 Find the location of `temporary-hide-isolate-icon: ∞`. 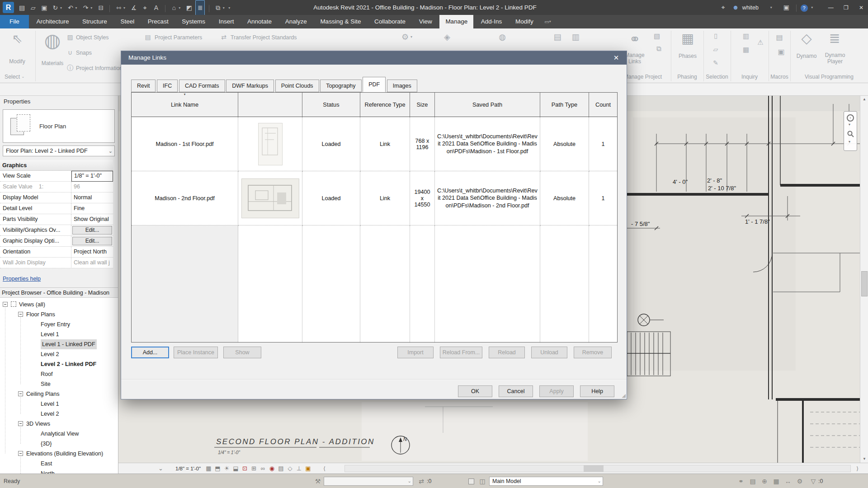

temporary-hide-isolate-icon: ∞ is located at coordinates (263, 469).